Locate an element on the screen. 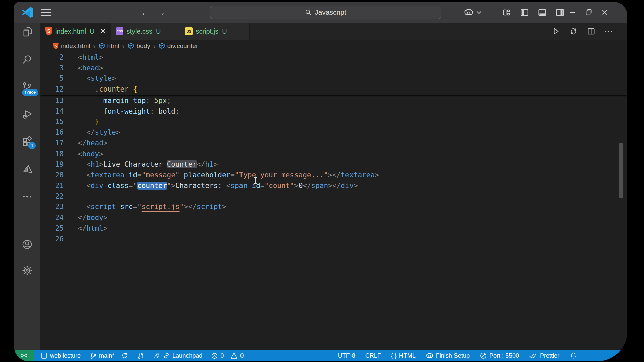 The image size is (644, 362). code-text: } is located at coordinates (89, 122).